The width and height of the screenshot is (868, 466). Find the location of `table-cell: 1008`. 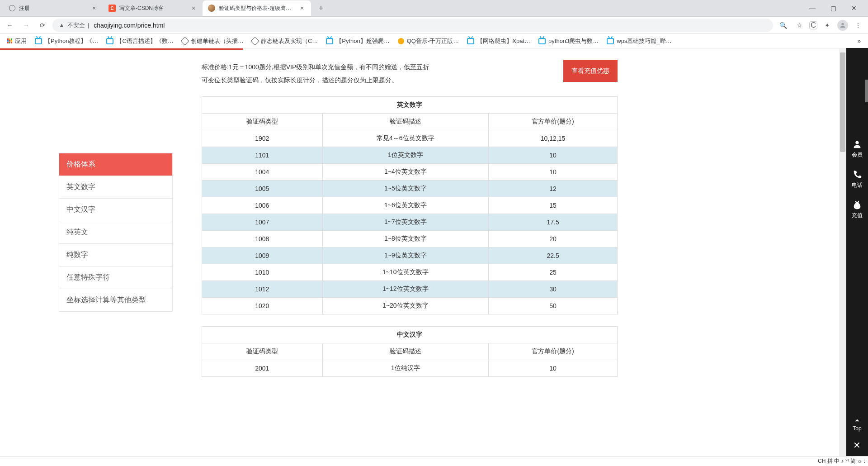

table-cell: 1008 is located at coordinates (262, 239).